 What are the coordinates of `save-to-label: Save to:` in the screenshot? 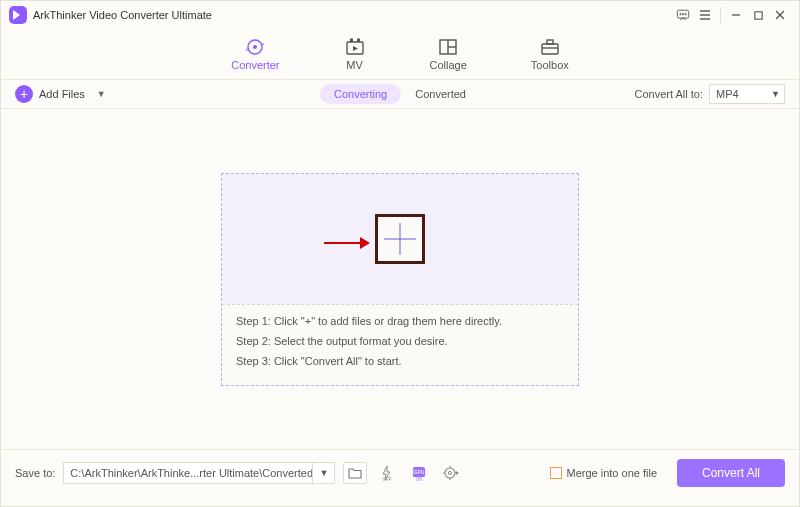 It's located at (35, 473).